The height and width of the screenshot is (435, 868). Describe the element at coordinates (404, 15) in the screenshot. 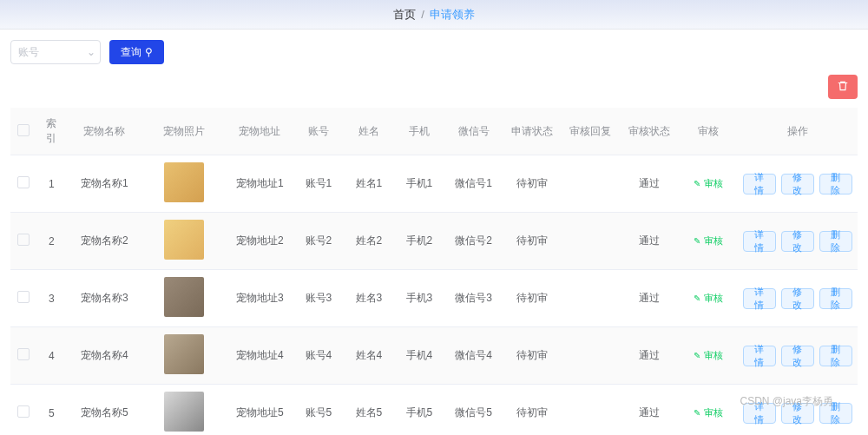

I see `breadcrumb-home: 首页` at that location.